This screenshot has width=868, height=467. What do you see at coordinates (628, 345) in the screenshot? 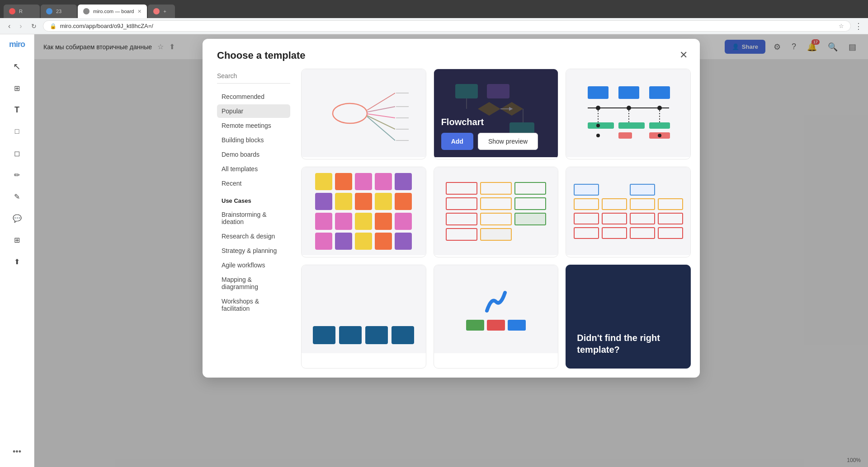
I see `didnt-find-content: Didn't find the right template?` at bounding box center [628, 345].